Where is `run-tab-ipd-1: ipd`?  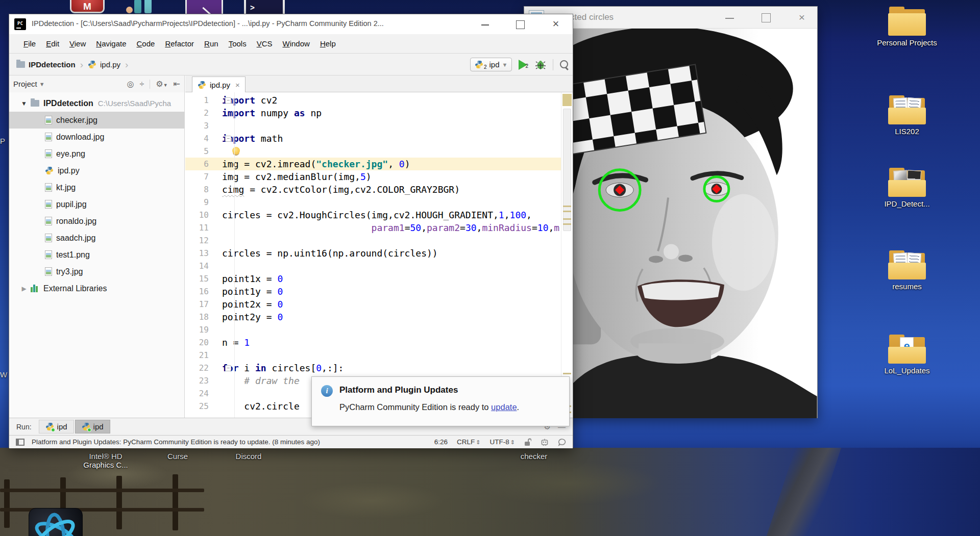
run-tab-ipd-1: ipd is located at coordinates (56, 426).